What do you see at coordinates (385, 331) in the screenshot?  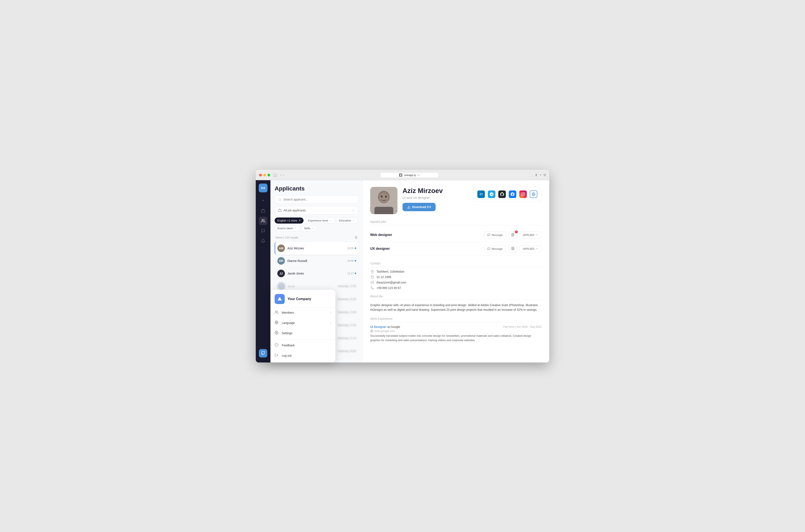 I see `work-url-text: www.google.com` at bounding box center [385, 331].